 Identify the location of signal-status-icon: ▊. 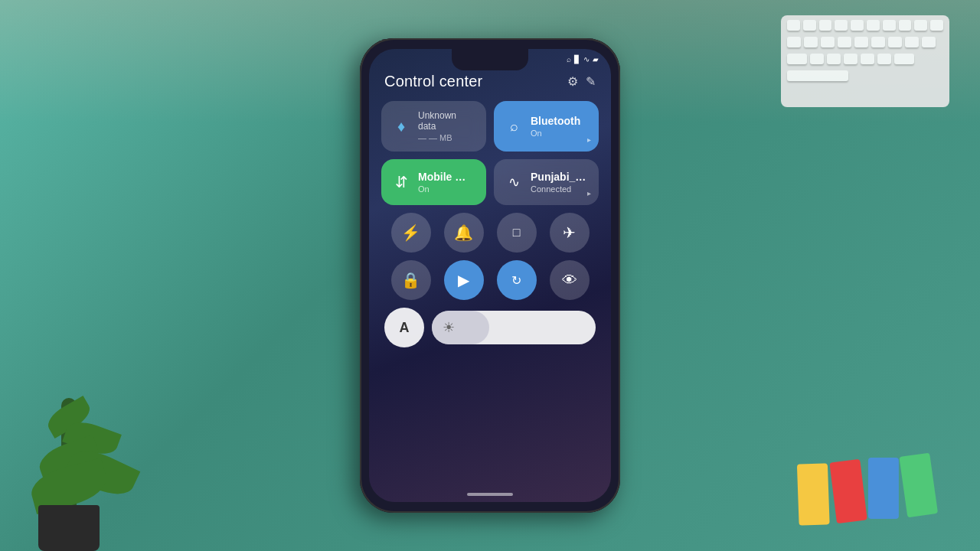
(577, 60).